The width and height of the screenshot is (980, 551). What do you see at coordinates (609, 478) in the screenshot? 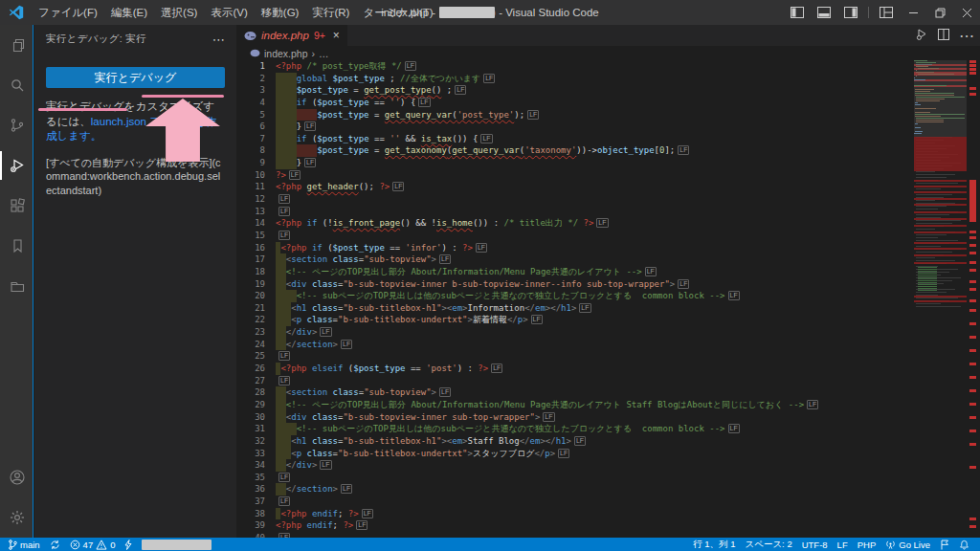
I see `code-line: 35LF` at bounding box center [609, 478].